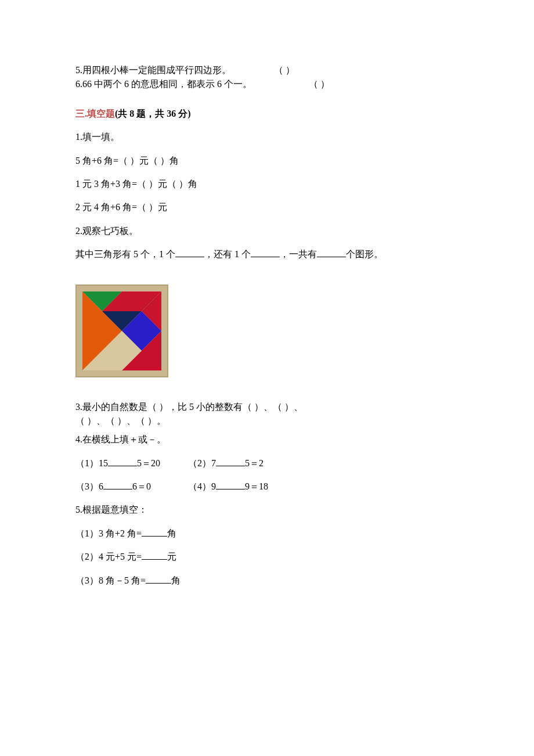 The image size is (534, 756). What do you see at coordinates (109, 556) in the screenshot?
I see `fill-q5-2-pre: （2）4 元+5 元=` at bounding box center [109, 556].